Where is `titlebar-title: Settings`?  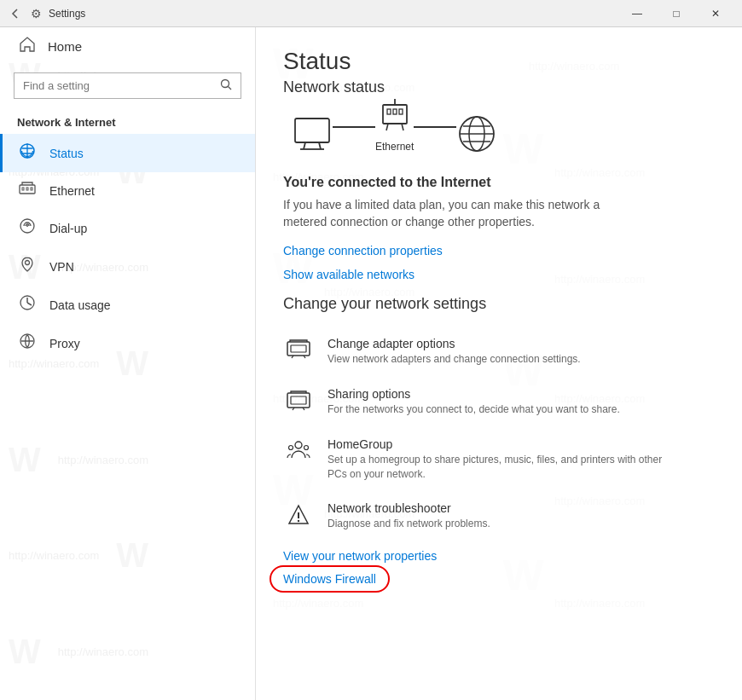 titlebar-title: Settings is located at coordinates (67, 14).